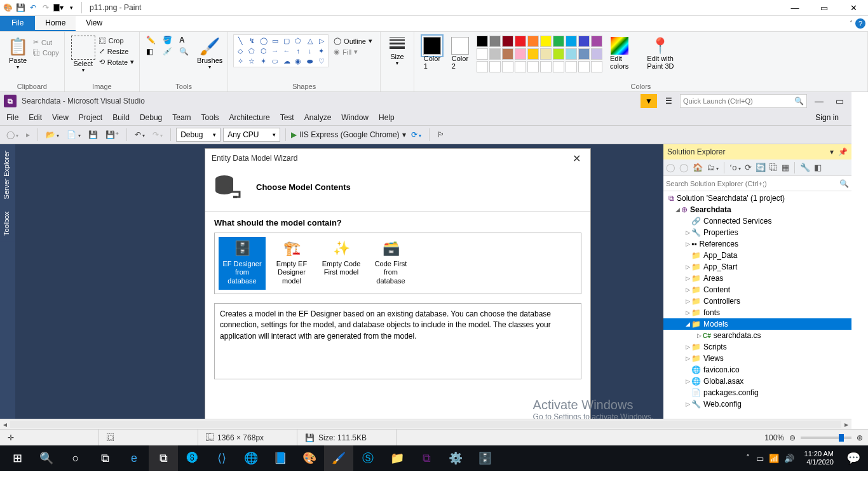  I want to click on config-combo: Debug▾, so click(198, 135).